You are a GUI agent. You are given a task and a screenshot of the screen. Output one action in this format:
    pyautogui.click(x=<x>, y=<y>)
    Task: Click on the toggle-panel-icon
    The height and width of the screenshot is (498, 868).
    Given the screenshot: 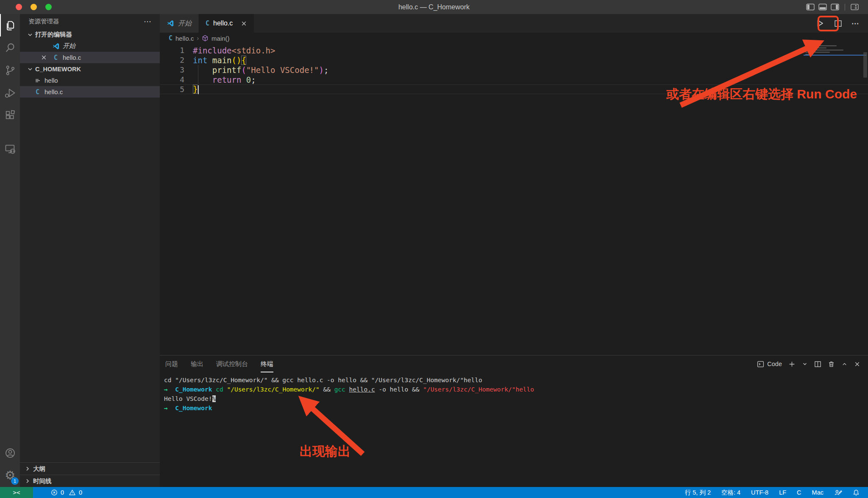 What is the action you would take?
    pyautogui.click(x=823, y=7)
    